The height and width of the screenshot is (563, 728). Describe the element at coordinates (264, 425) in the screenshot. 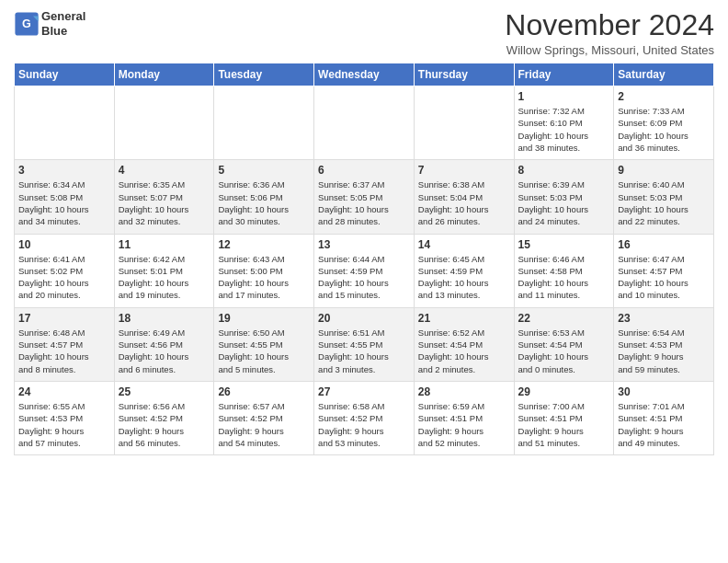

I see `day-info: Sunrise: 6:57 AM Sunset: 4:52 PM Dayligh…` at that location.